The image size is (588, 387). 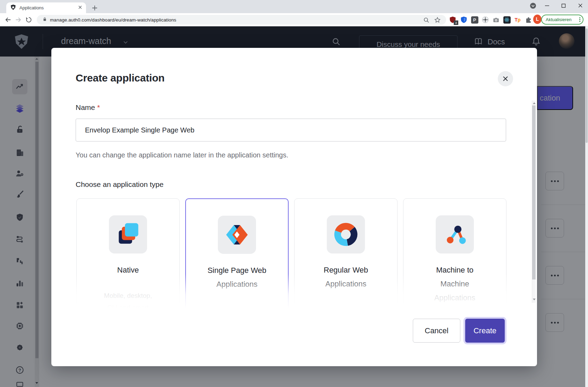 I want to click on browser-profile-avatar: L, so click(x=537, y=19).